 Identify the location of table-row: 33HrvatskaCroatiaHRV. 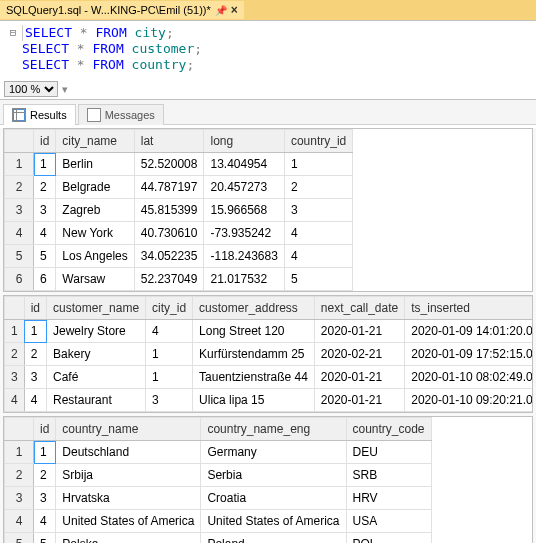
(218, 498).